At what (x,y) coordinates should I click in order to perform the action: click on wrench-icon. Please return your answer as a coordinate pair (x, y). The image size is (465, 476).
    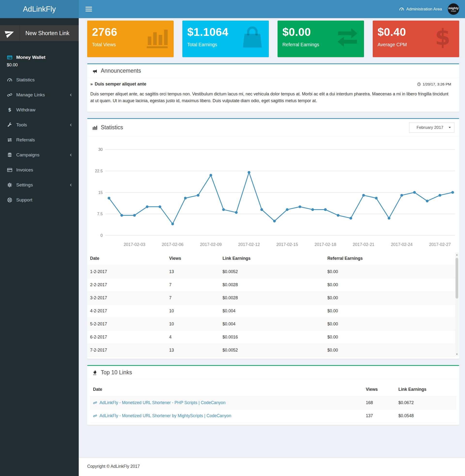
    Looking at the image, I should click on (10, 125).